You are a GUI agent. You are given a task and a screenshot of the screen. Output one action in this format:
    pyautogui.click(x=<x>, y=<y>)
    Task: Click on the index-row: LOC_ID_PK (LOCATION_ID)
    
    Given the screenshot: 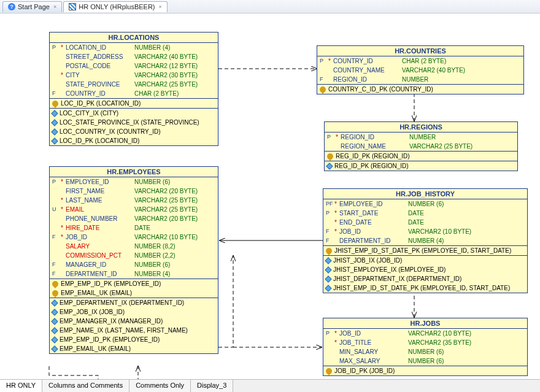 What is the action you would take?
    pyautogui.click(x=134, y=141)
    